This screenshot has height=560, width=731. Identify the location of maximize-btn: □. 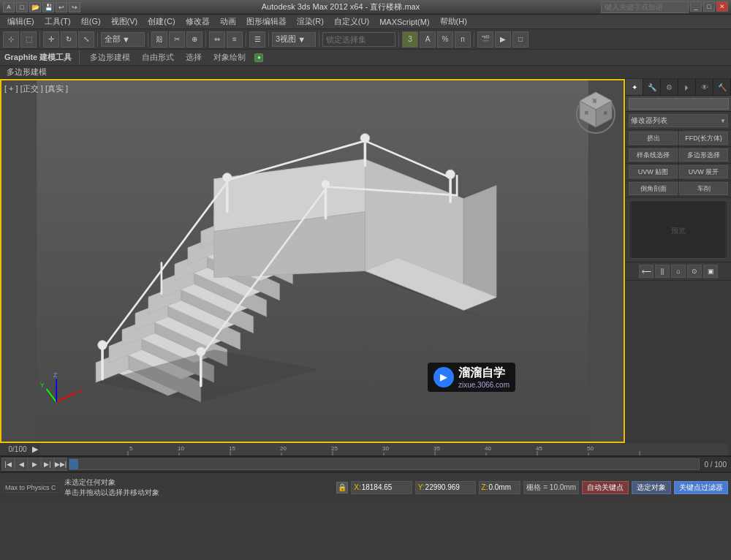
(709, 7).